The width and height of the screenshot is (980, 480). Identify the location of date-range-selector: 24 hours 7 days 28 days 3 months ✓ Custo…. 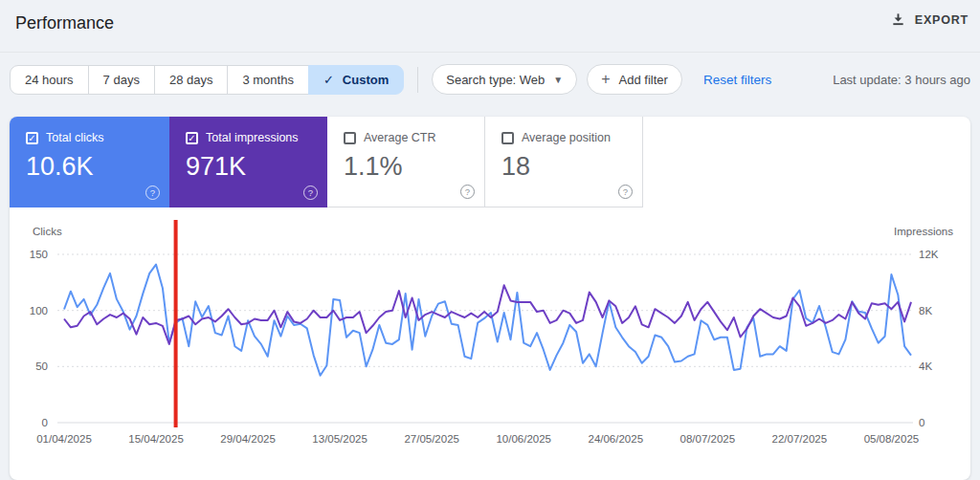
(207, 80).